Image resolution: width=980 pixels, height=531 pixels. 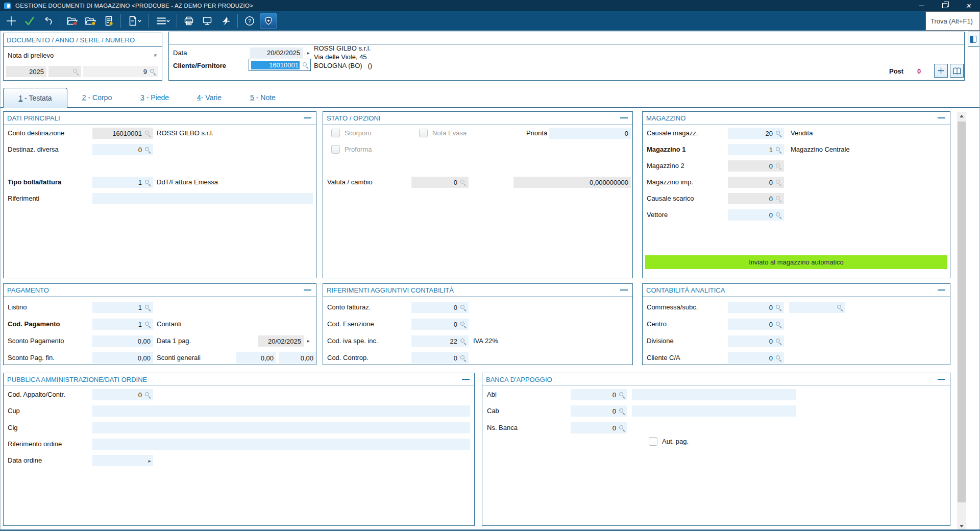 I want to click on tab-note: 5 - Note, so click(x=263, y=98).